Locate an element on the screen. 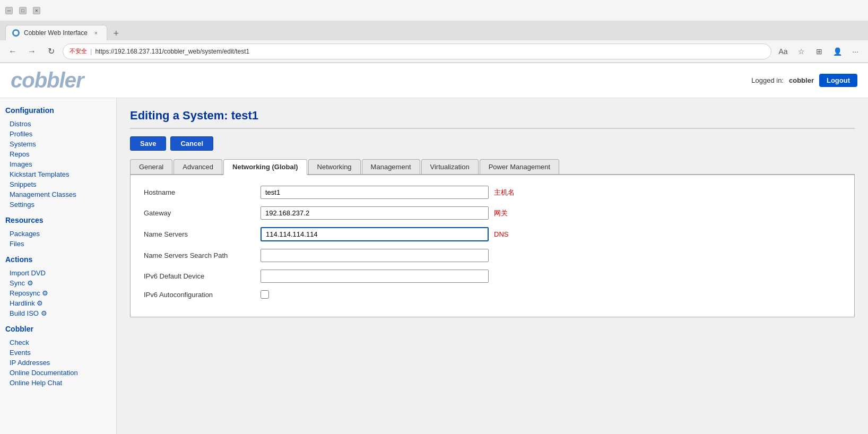 This screenshot has width=868, height=434. tab-general: General is located at coordinates (151, 167).